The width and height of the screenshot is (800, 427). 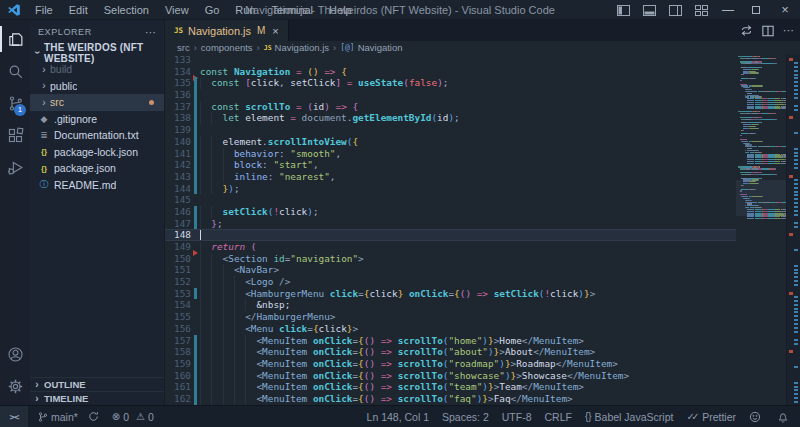 What do you see at coordinates (450, 154) in the screenshot?
I see `code-line: 141 behavior: "smooth",` at bounding box center [450, 154].